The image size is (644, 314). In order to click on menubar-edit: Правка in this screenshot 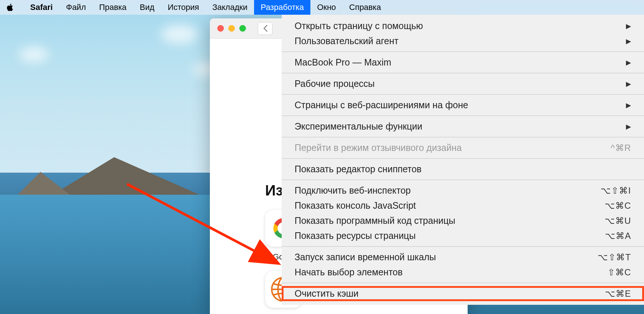, I will do `click(113, 7)`.